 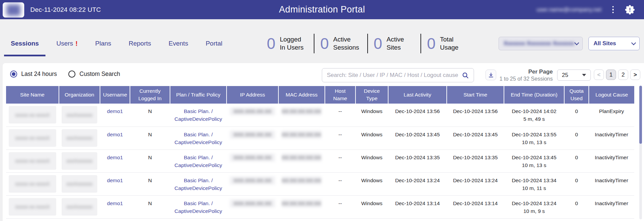 What do you see at coordinates (491, 75) in the screenshot?
I see `download-icon` at bounding box center [491, 75].